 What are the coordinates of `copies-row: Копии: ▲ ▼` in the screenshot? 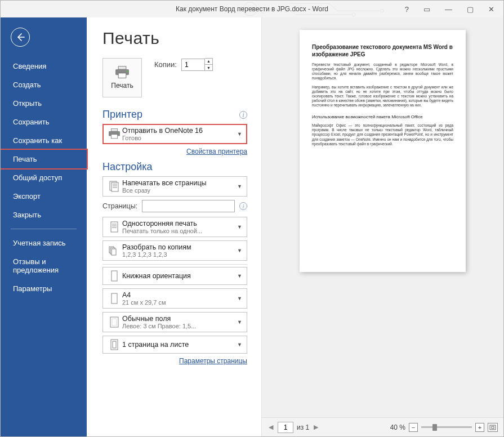 It's located at (184, 64).